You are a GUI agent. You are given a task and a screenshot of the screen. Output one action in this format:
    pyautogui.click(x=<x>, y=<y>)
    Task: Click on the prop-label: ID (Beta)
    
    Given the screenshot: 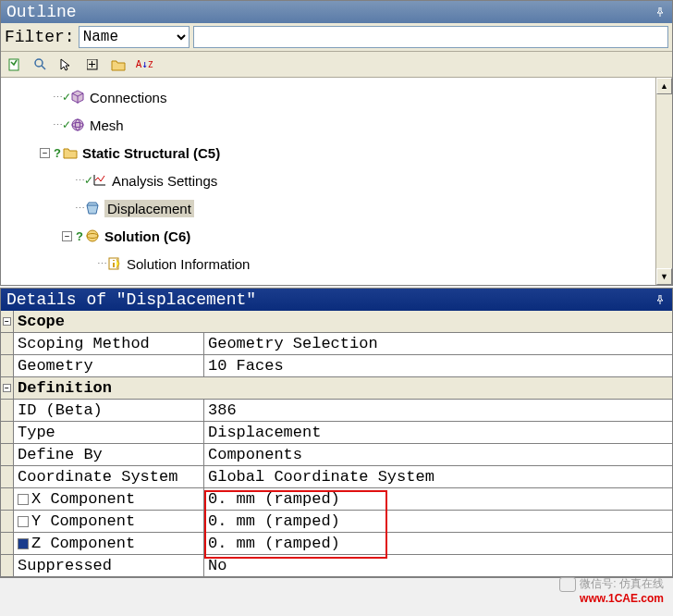 What is the action you would take?
    pyautogui.click(x=109, y=411)
    